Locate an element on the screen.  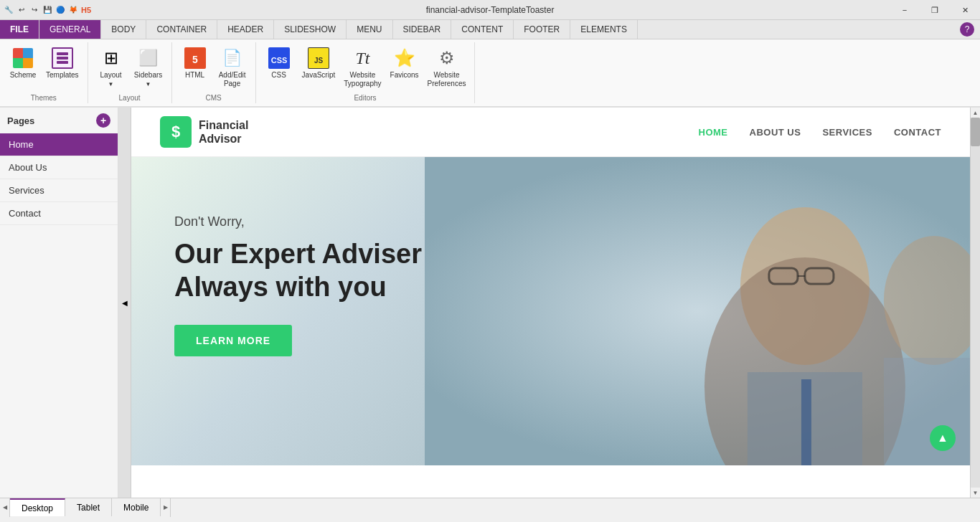
tab-desktop: Desktop is located at coordinates (37, 508).